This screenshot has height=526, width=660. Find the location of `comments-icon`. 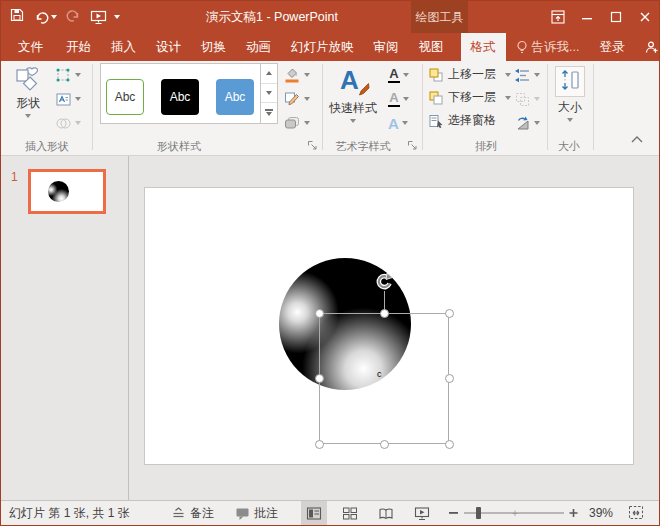

comments-icon is located at coordinates (242, 514).